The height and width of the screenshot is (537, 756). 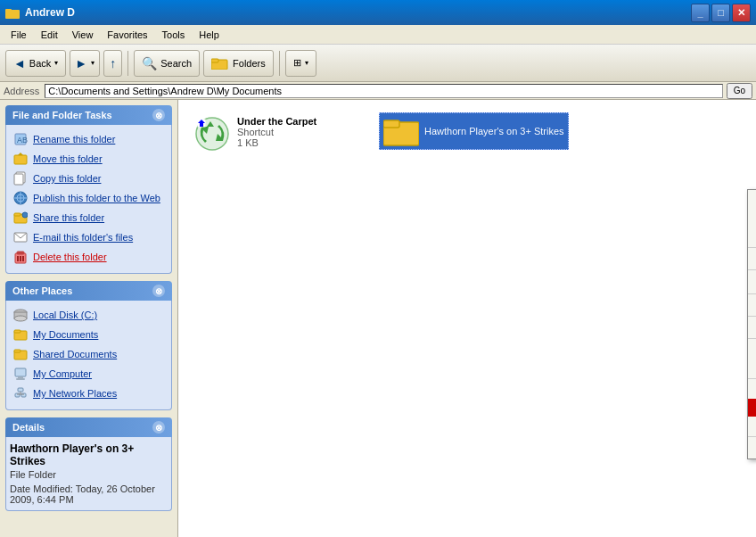 I want to click on search-label: Search, so click(x=177, y=63).